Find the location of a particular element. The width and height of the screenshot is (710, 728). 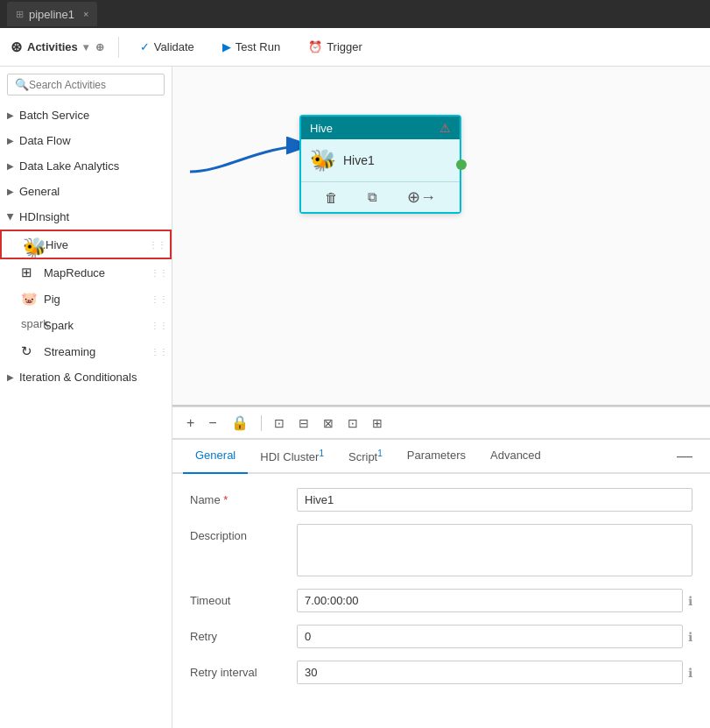

zoom-out-button: − is located at coordinates (212, 423).